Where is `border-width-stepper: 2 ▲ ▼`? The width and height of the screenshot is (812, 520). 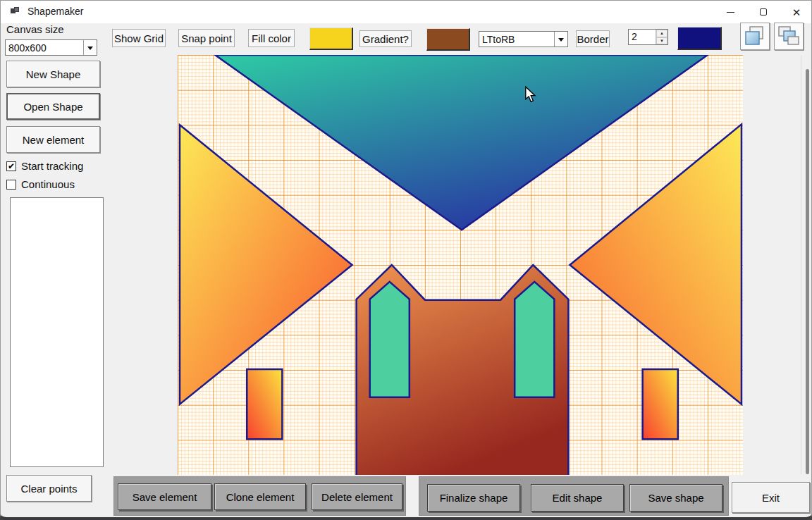
border-width-stepper: 2 ▲ ▼ is located at coordinates (648, 37).